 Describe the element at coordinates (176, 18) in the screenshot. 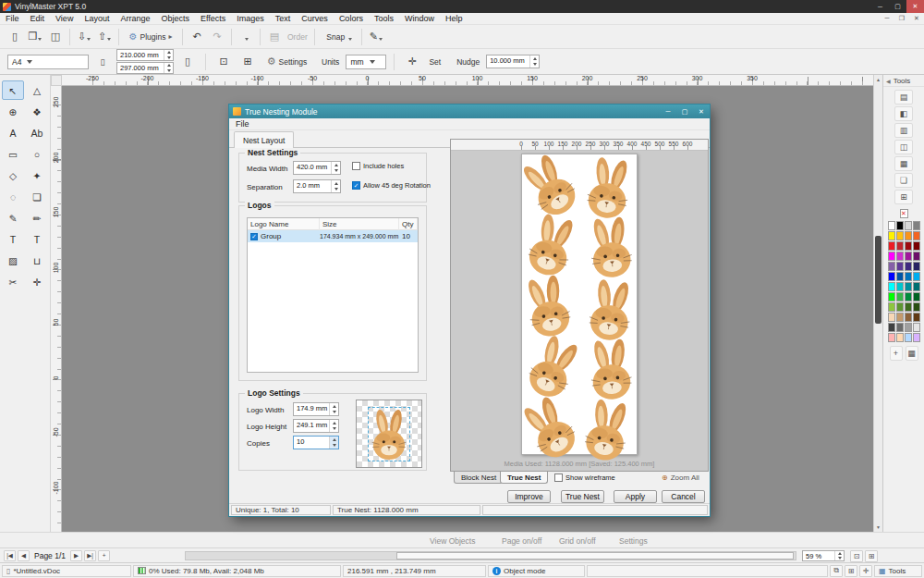

I see `menu-objects: Objects` at that location.